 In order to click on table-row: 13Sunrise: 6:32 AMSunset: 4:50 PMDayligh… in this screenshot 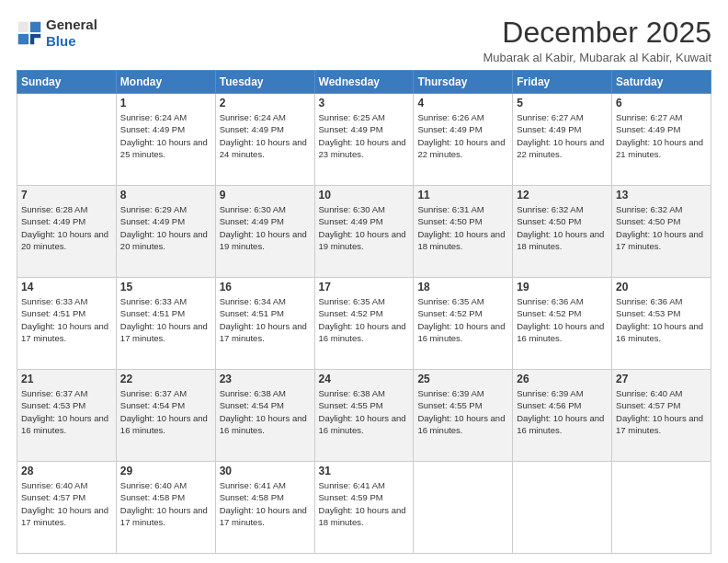, I will do `click(662, 232)`.